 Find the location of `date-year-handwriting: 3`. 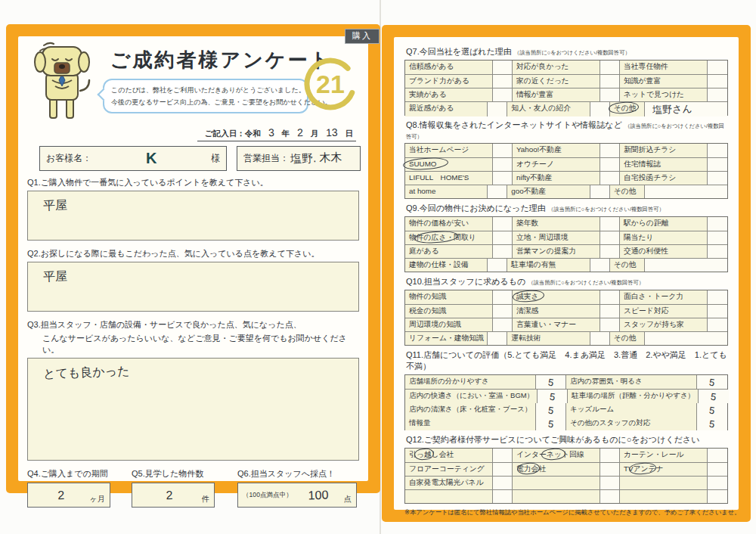

date-year-handwriting: 3 is located at coordinates (271, 133).